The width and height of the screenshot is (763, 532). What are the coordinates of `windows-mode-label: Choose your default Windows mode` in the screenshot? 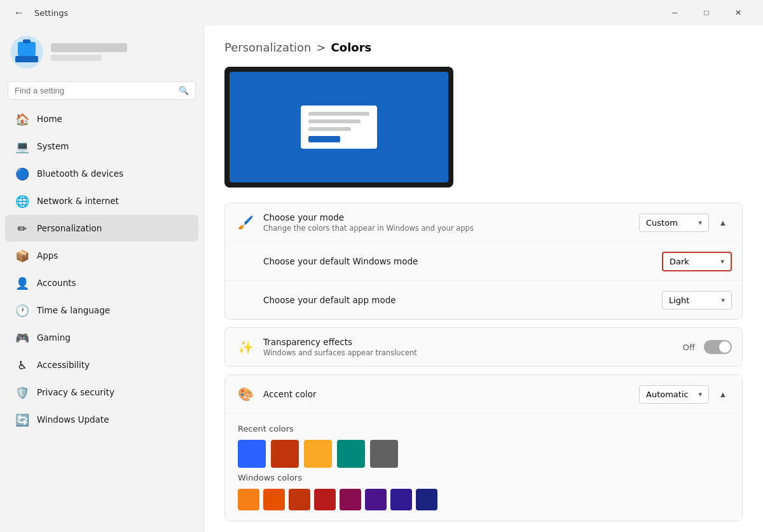 It's located at (463, 261).